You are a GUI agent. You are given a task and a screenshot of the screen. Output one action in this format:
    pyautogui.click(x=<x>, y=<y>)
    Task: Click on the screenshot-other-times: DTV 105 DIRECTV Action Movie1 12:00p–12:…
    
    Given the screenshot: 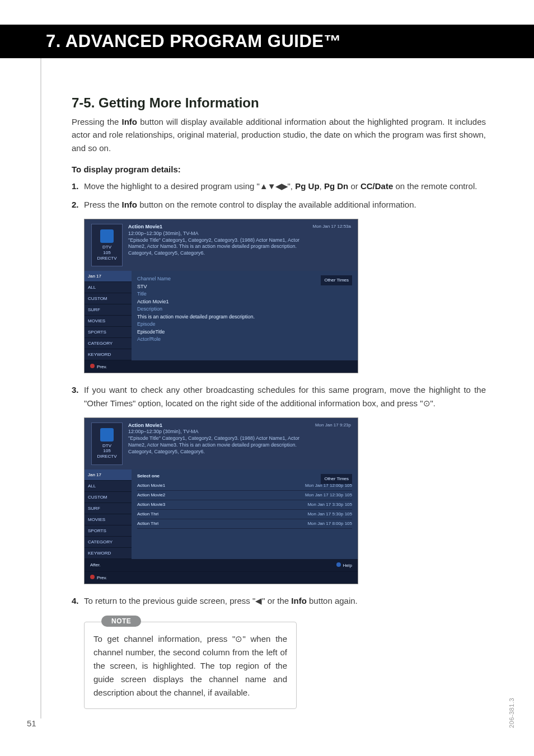 What is the action you would take?
    pyautogui.click(x=221, y=501)
    